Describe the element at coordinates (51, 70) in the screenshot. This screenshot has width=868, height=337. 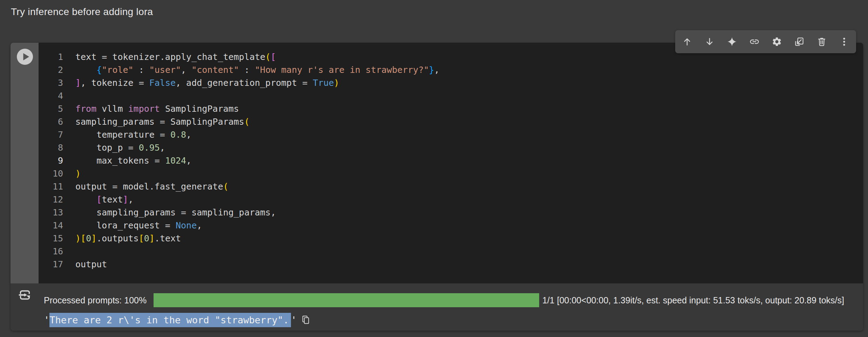
I see `line-number: 2` at that location.